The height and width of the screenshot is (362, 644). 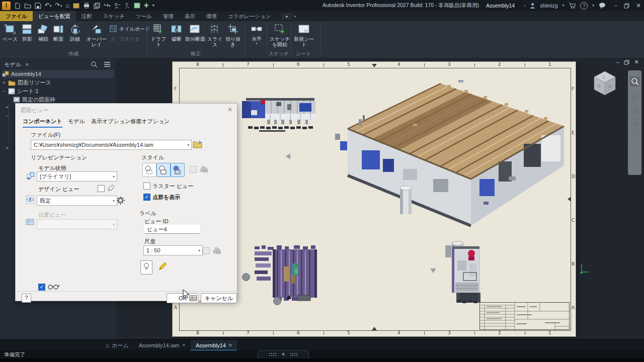 What do you see at coordinates (257, 44) in the screenshot?
I see `horizontal-chevron-icon: ▾` at bounding box center [257, 44].